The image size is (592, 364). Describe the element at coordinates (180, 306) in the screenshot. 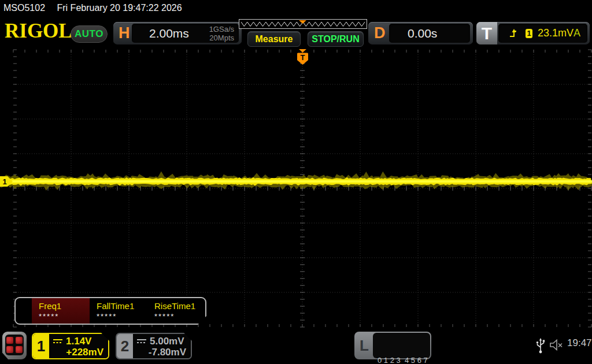

I see `measurement-name: RiseTime1` at that location.